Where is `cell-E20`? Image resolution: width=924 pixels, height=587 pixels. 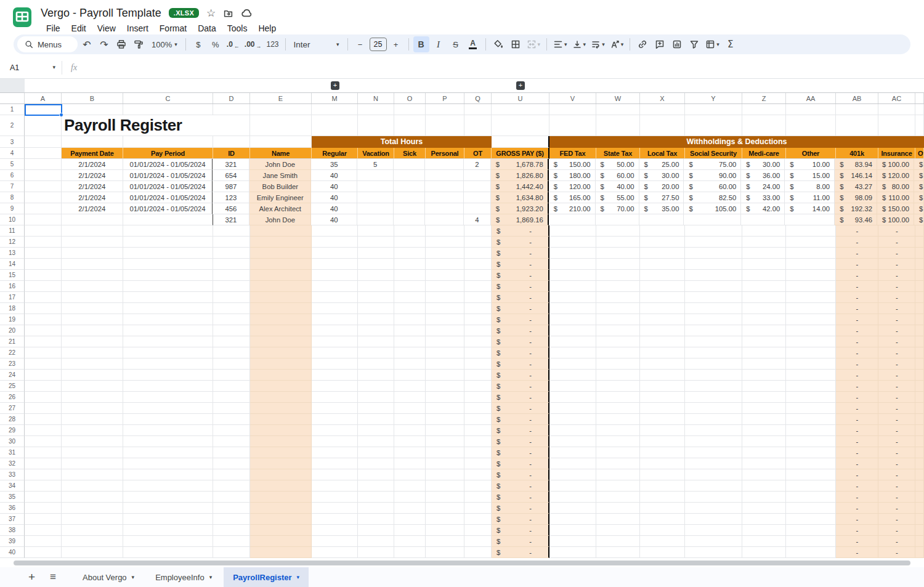 cell-E20 is located at coordinates (281, 331).